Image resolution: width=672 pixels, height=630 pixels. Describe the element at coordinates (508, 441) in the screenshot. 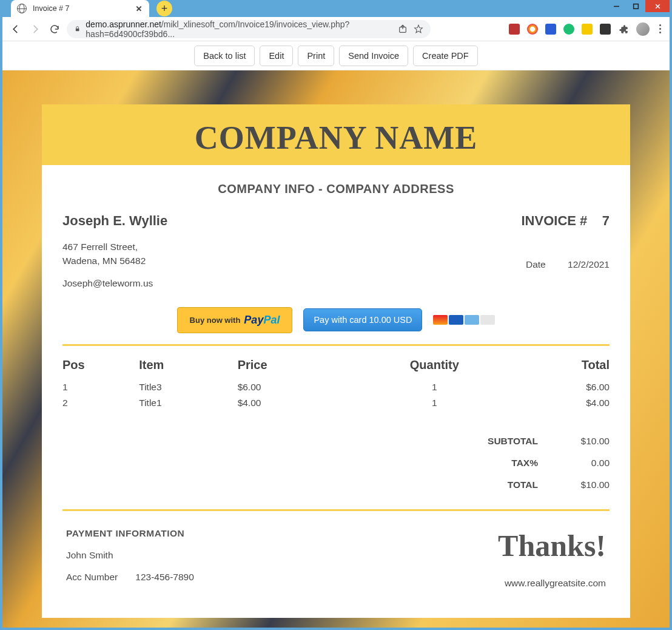

I see `subtotal-label: SUBTOTAL` at that location.